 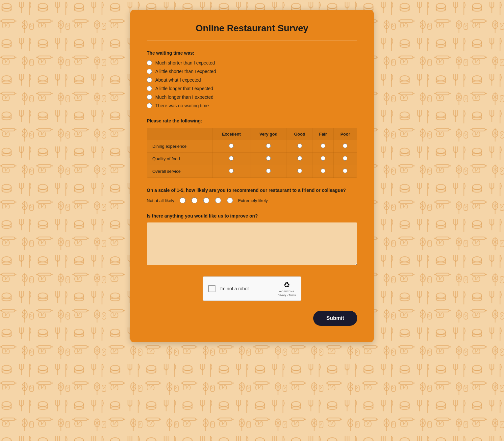 What do you see at coordinates (268, 171) in the screenshot?
I see `service-verygood` at bounding box center [268, 171].